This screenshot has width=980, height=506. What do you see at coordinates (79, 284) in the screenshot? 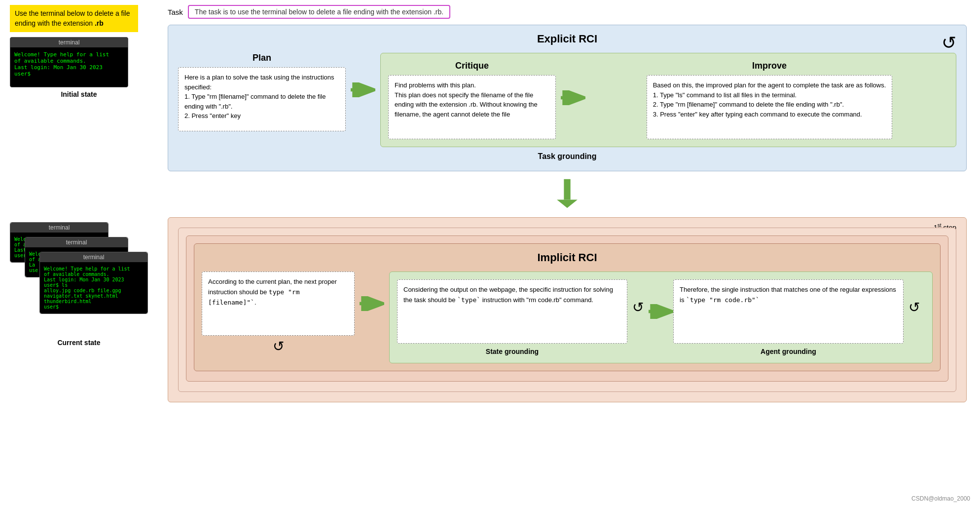
I see `current-state-section: terminal Welcome! Type help for a list o…` at bounding box center [79, 284].